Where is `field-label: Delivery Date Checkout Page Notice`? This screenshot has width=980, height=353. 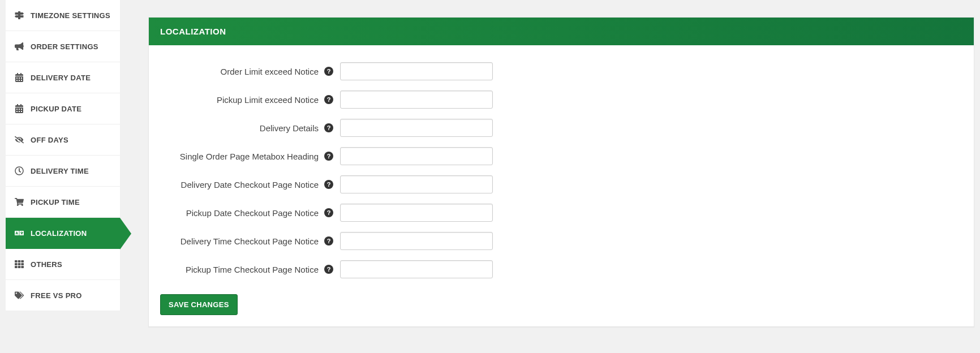 field-label: Delivery Date Checkout Page Notice is located at coordinates (242, 184).